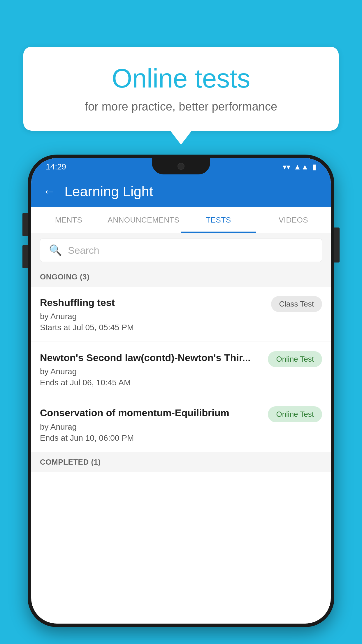 The width and height of the screenshot is (362, 644). What do you see at coordinates (151, 413) in the screenshot?
I see `test-name: Conservation of momentum-Equilibrium` at bounding box center [151, 413].